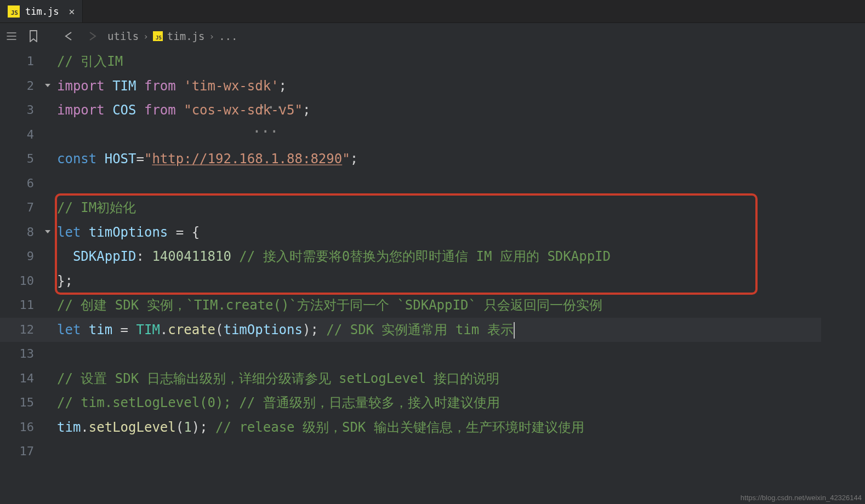 The width and height of the screenshot is (865, 504). Describe the element at coordinates (461, 403) in the screenshot. I see `code-content: // tim.setLogLevel(0); // 普通级别，日志量较多，接入时…` at that location.